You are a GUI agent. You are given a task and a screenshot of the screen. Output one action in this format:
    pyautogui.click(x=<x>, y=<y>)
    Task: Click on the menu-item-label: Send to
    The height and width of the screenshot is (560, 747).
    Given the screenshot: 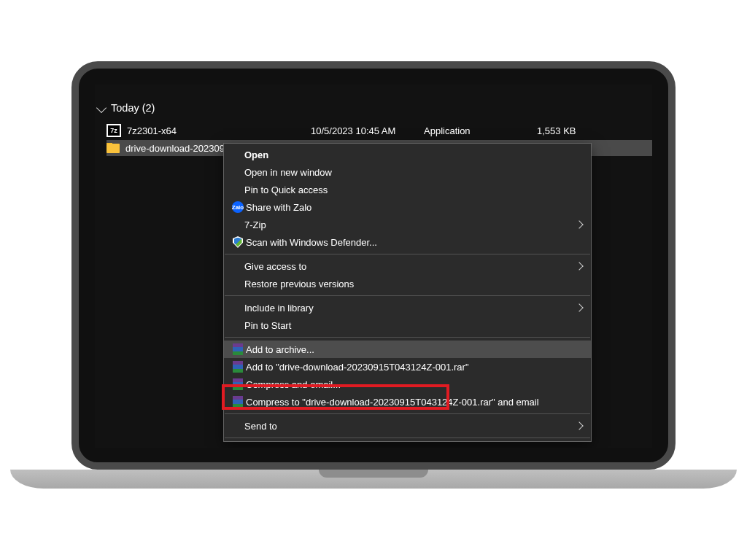 What is the action you would take?
    pyautogui.click(x=413, y=426)
    